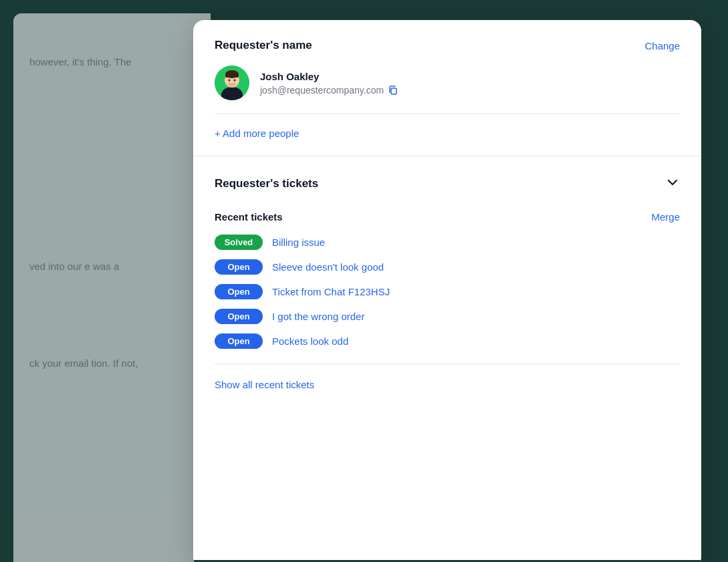  I want to click on ticket-item: OpenI got the wrong order, so click(447, 317).